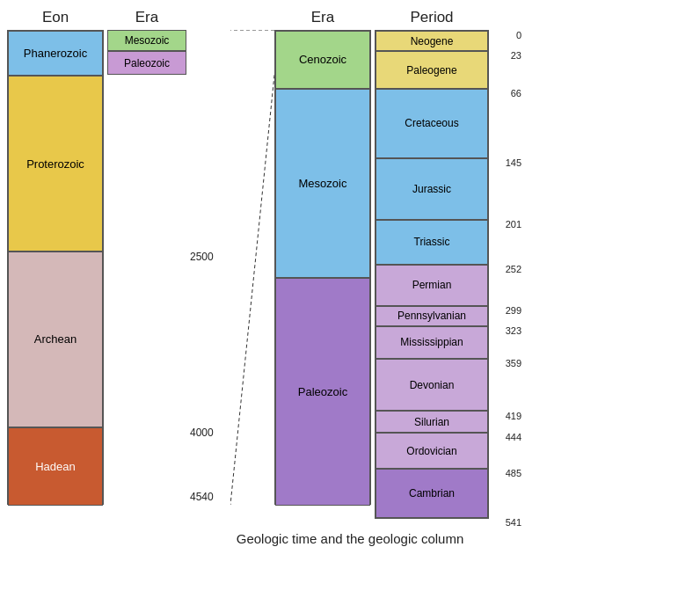 The width and height of the screenshot is (700, 598). I want to click on period-cell-mississippian: Mississippian, so click(432, 342).